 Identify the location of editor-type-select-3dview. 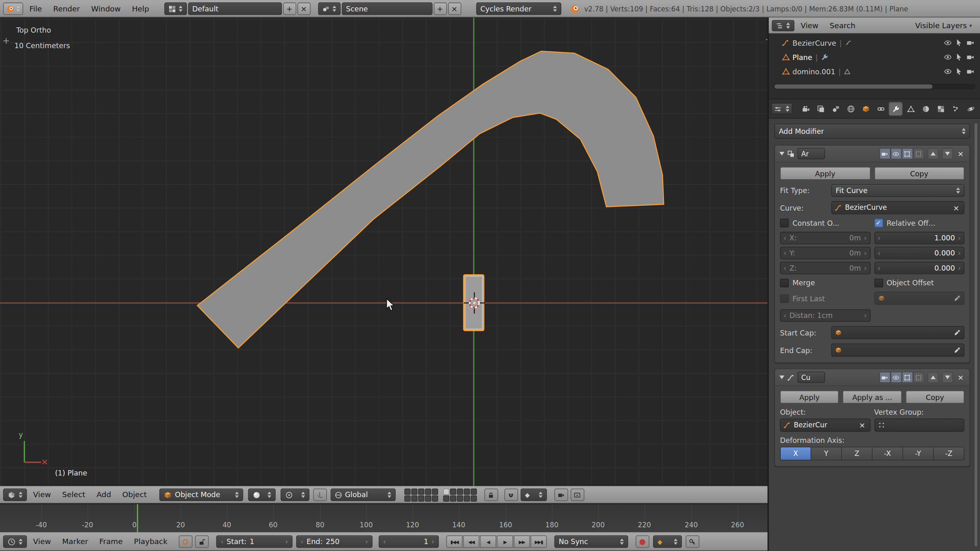
(15, 495).